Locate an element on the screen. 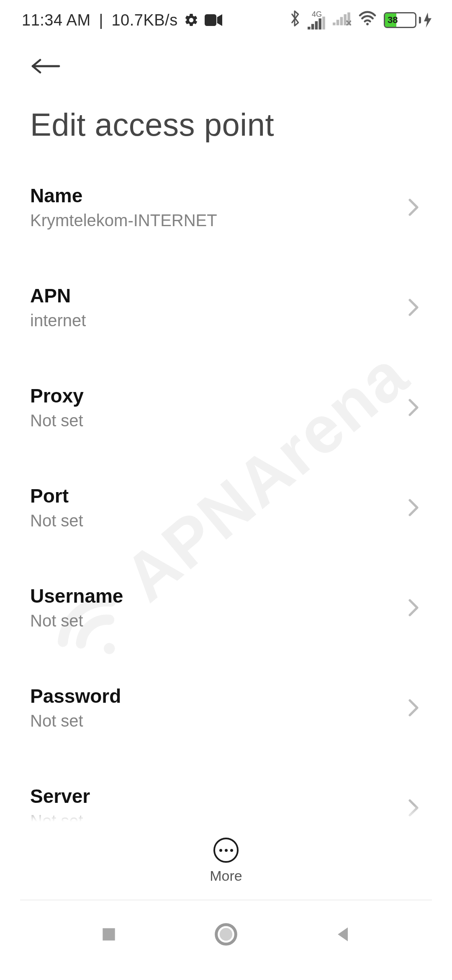  bluetooth-icon is located at coordinates (295, 20).